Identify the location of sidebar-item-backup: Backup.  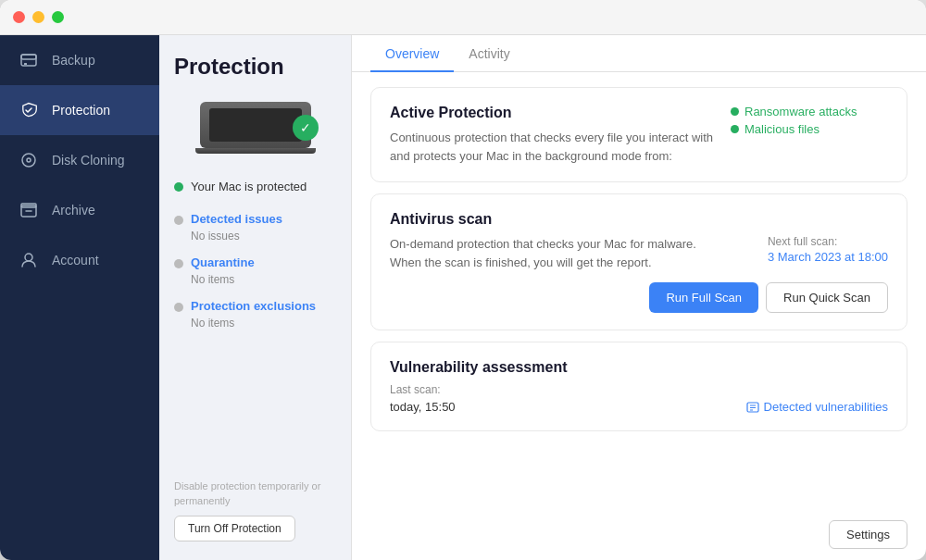
(80, 60).